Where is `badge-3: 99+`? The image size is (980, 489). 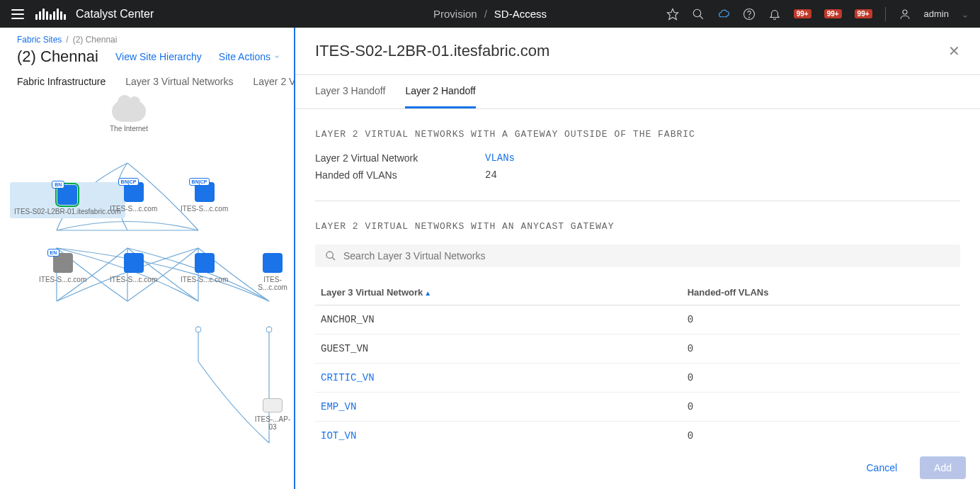 badge-3: 99+ is located at coordinates (864, 14).